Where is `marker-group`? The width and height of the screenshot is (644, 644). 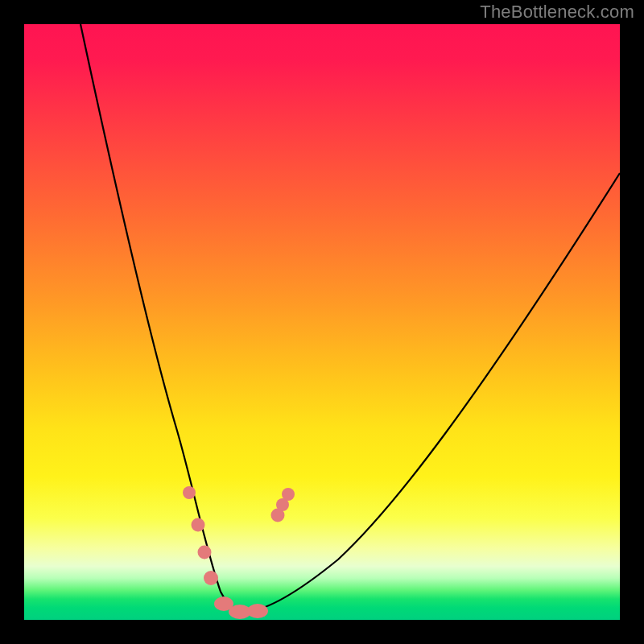
marker-group is located at coordinates (238, 552).